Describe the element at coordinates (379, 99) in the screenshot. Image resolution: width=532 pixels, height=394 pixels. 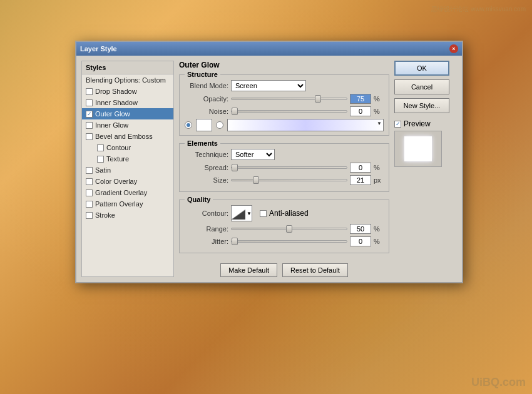
I see `opacity-unit: %` at that location.